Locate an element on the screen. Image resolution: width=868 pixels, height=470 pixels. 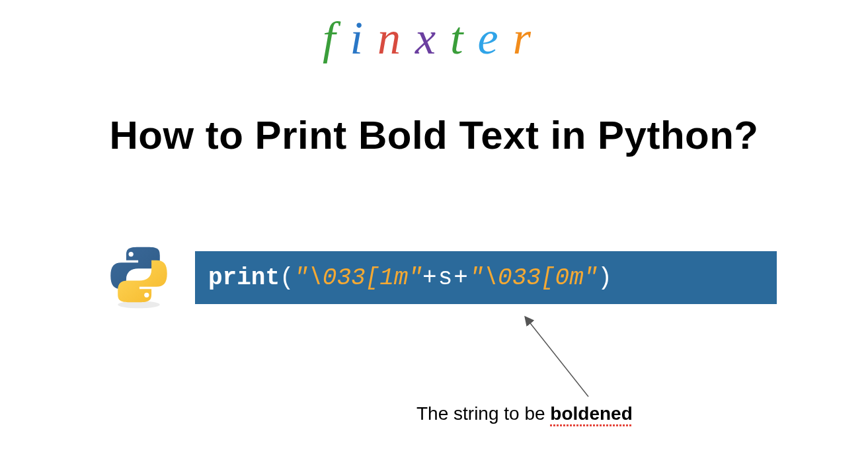
code-print-kw: print is located at coordinates (244, 278).